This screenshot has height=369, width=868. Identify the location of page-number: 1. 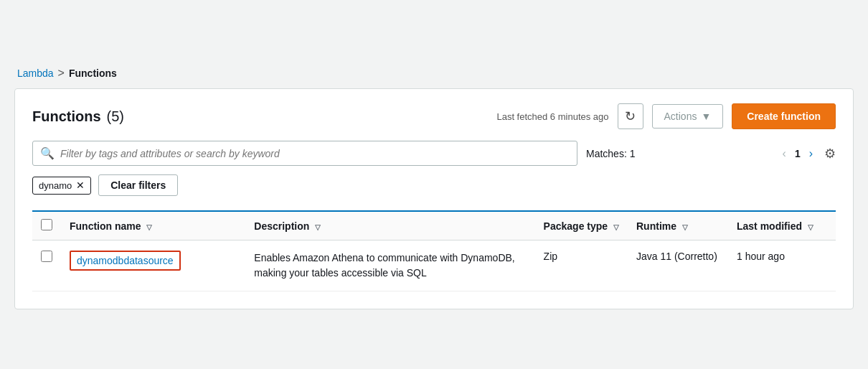
(798, 154).